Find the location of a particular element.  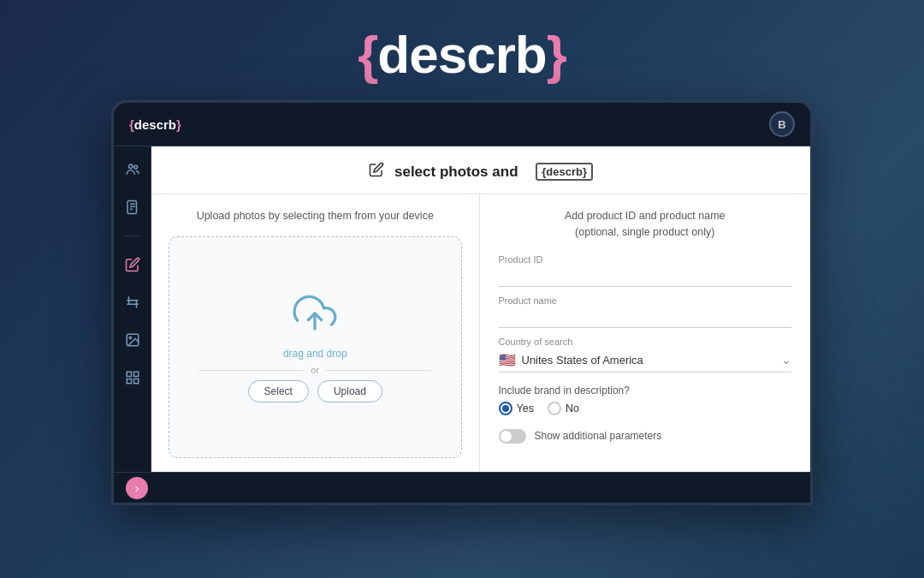

top-logo-area: {descrb} is located at coordinates (462, 55).